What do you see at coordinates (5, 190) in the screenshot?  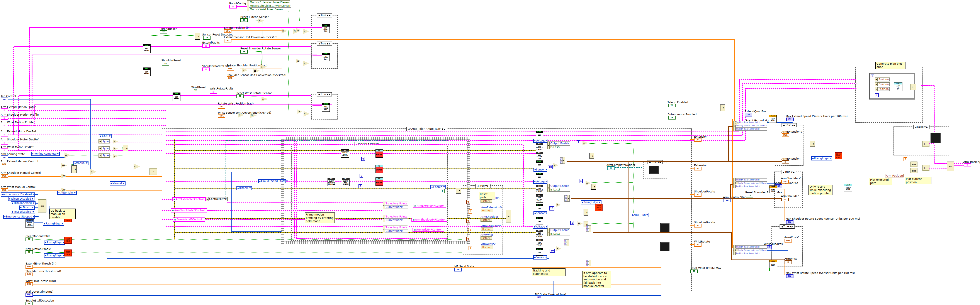 I see `terminal-arm-wrist-manual-control: DBL` at bounding box center [5, 190].